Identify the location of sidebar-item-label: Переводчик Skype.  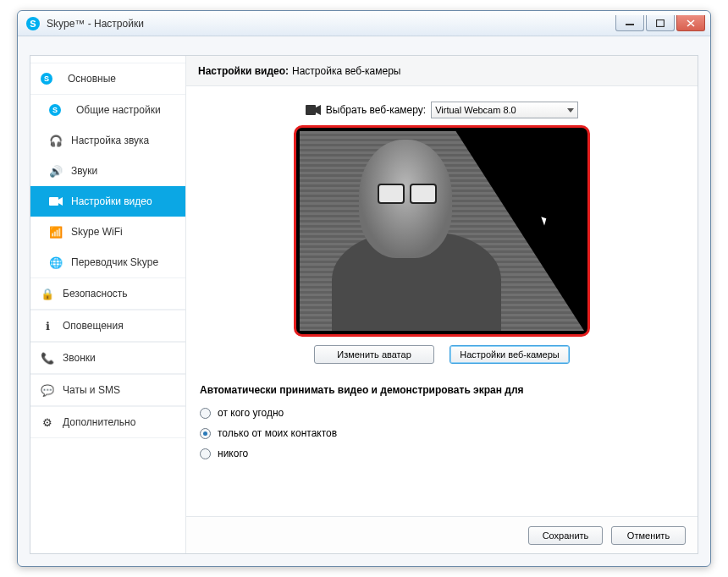
(115, 262).